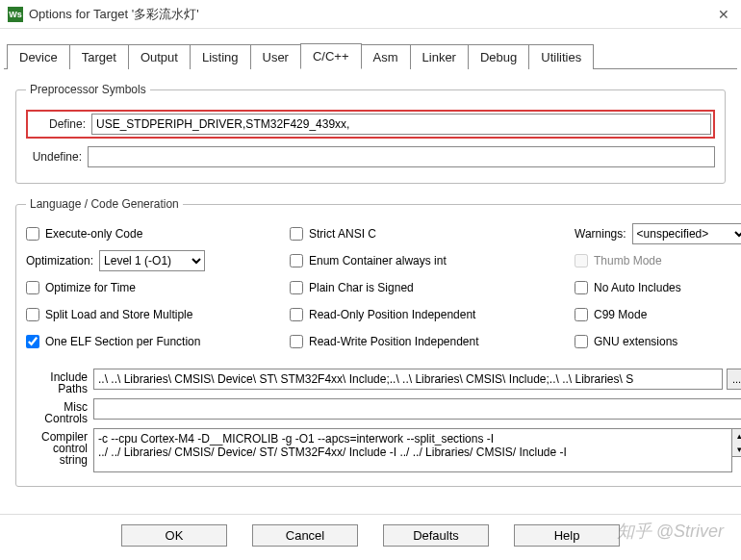 The height and width of the screenshot is (560, 741). What do you see at coordinates (627, 261) in the screenshot?
I see `lbl-thumb: Thumb Mode` at bounding box center [627, 261].